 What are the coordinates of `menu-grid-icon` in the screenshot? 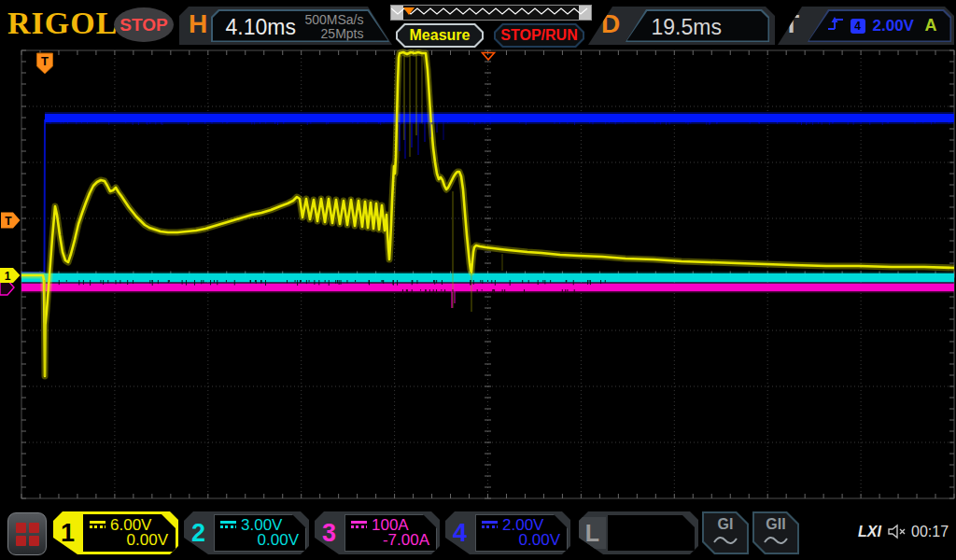 It's located at (28, 534).